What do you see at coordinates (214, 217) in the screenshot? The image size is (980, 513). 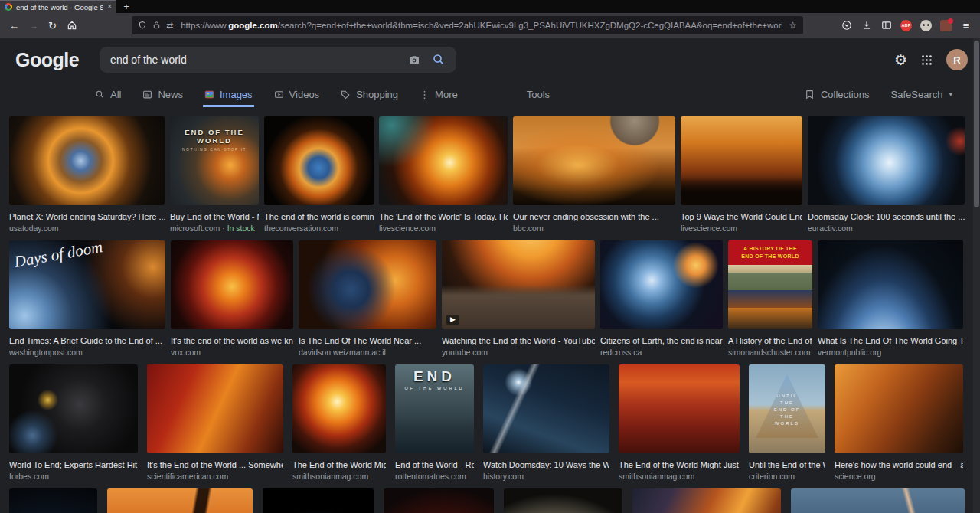 I see `result-title: Buy End of the World - Mic...` at bounding box center [214, 217].